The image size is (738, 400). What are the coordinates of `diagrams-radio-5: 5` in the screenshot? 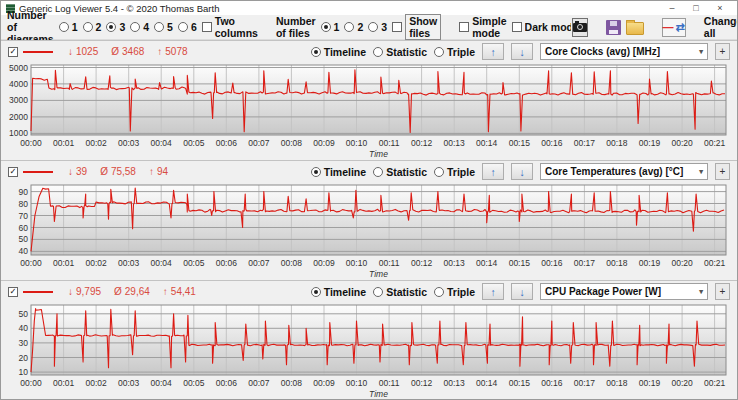 It's located at (164, 27).